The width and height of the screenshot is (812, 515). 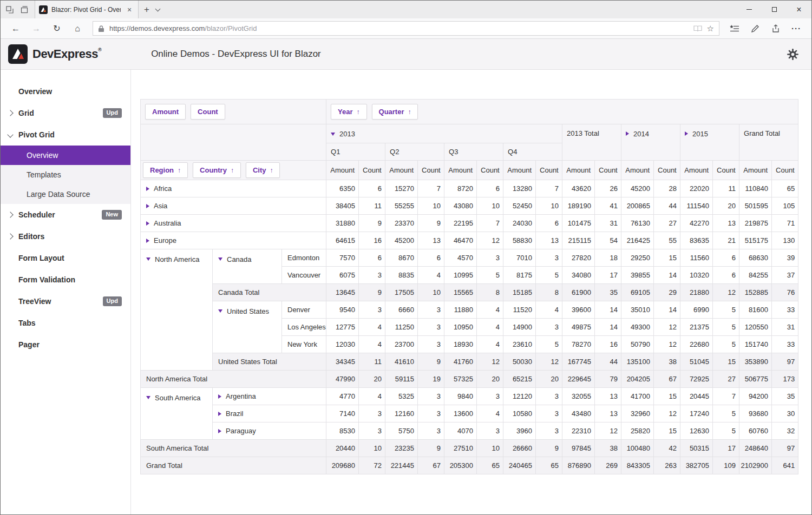 What do you see at coordinates (608, 397) in the screenshot?
I see `value-cell: 13` at bounding box center [608, 397].